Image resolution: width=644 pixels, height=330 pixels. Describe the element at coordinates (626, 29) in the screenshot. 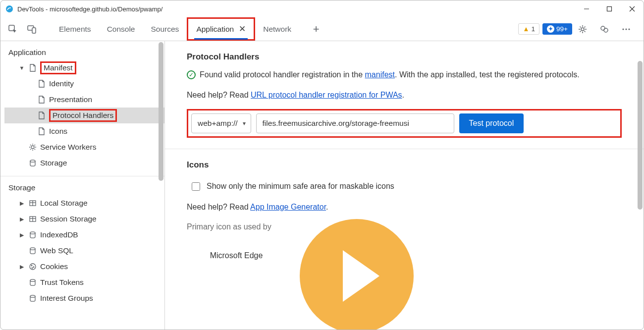

I see `more-icon` at that location.